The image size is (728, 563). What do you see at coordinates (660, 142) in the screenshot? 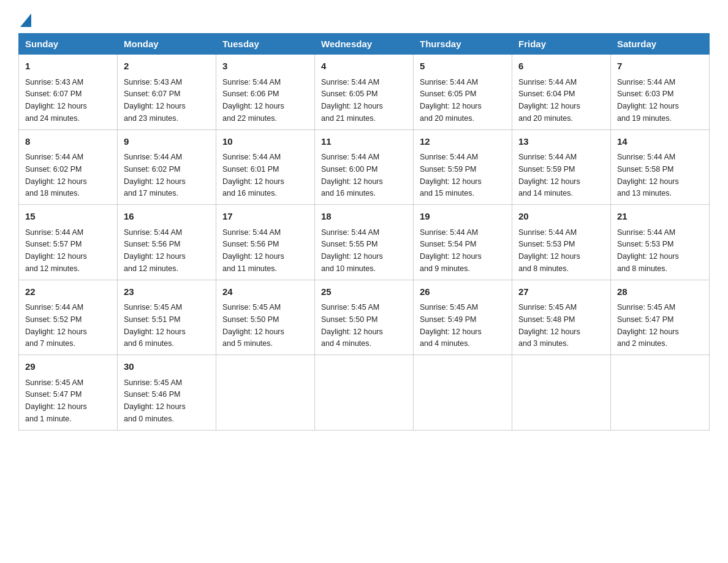
I see `day-number: 14` at bounding box center [660, 142].